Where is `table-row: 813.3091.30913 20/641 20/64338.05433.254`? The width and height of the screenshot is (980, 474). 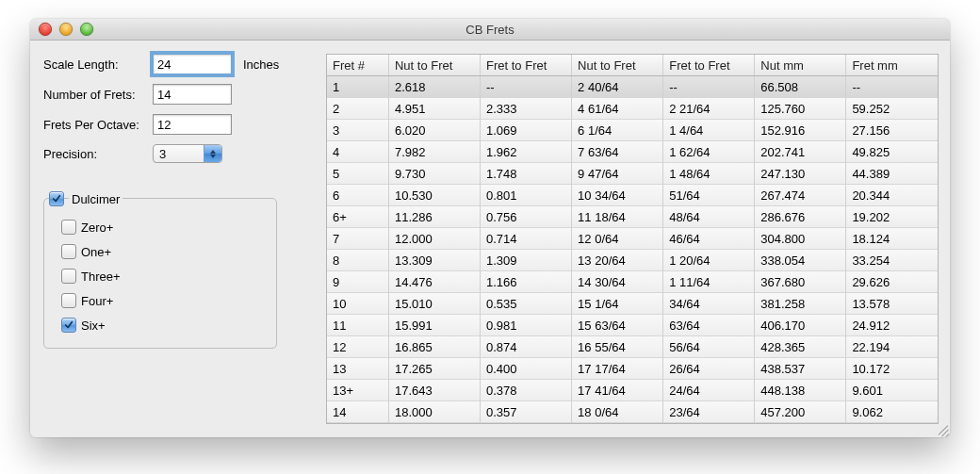
table-row: 813.3091.30913 20/641 20/64338.05433.254 is located at coordinates (632, 260).